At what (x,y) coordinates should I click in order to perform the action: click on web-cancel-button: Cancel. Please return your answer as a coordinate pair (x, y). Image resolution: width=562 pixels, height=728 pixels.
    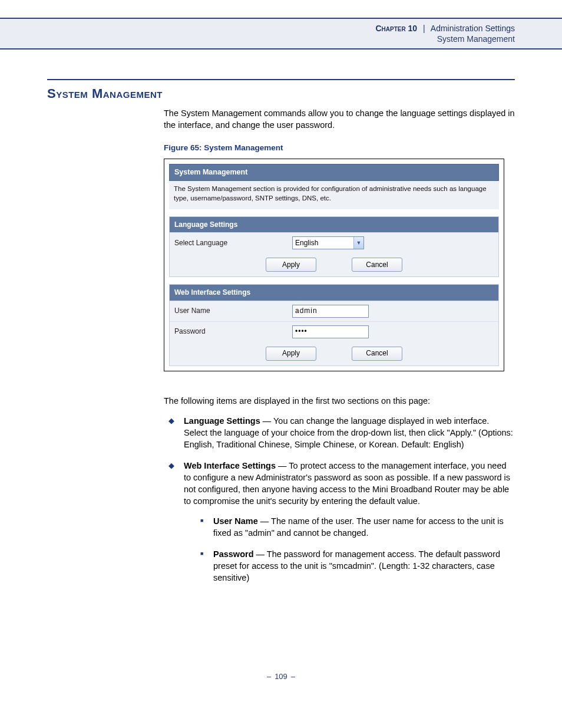
    Looking at the image, I should click on (377, 354).